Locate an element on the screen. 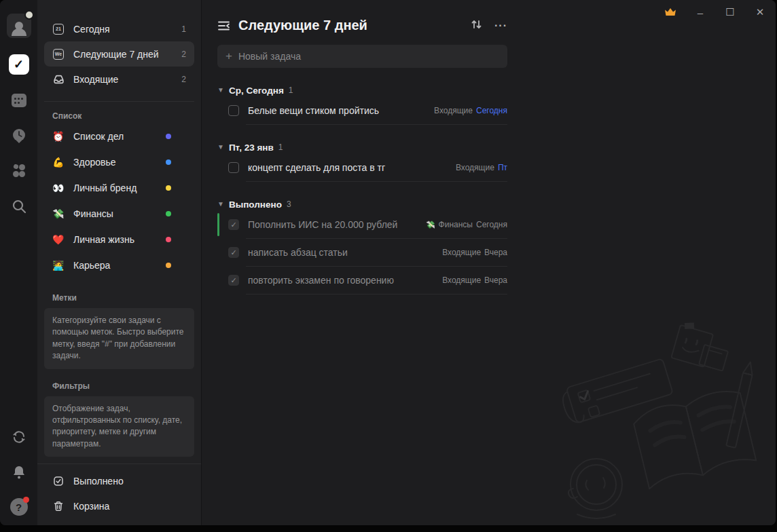 The width and height of the screenshot is (777, 532). help-badge is located at coordinates (26, 499).